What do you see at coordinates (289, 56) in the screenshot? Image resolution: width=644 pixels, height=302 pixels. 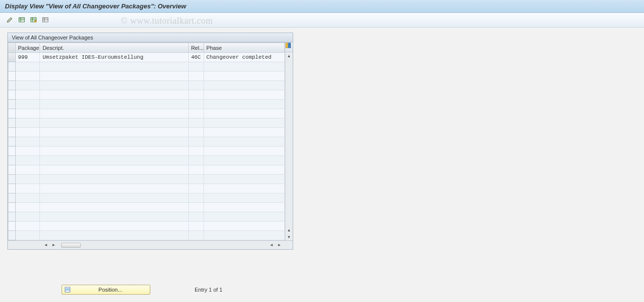 I see `scroll-up-icon: ▲` at bounding box center [289, 56].